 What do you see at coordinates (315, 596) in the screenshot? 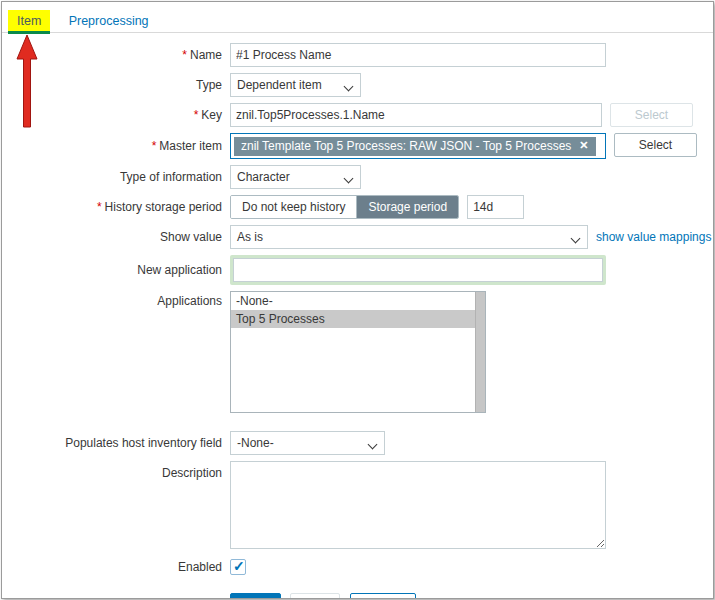
I see `test-button: Test` at bounding box center [315, 596].